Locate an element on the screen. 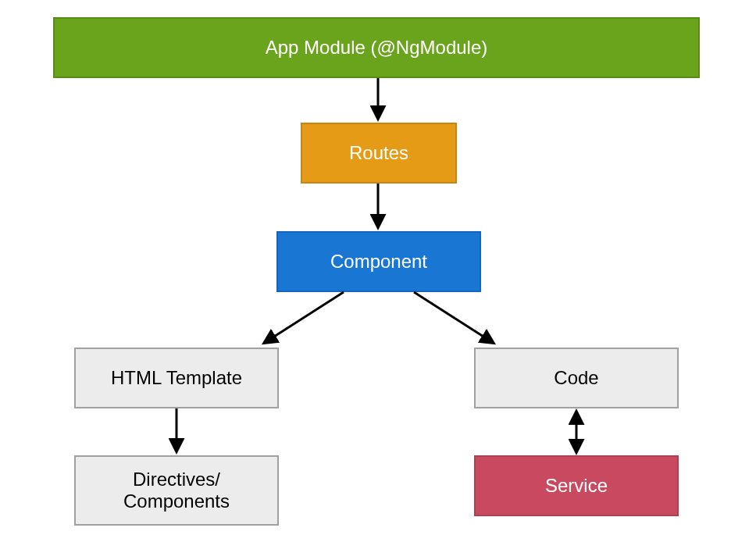  node-routes-label: Routes is located at coordinates (379, 153).